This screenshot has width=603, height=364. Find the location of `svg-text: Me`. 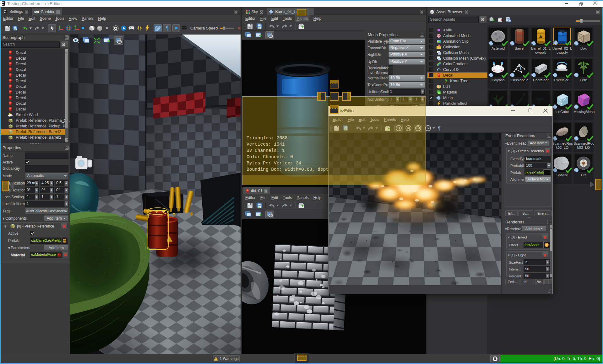

svg-text: Me is located at coordinates (586, 98).